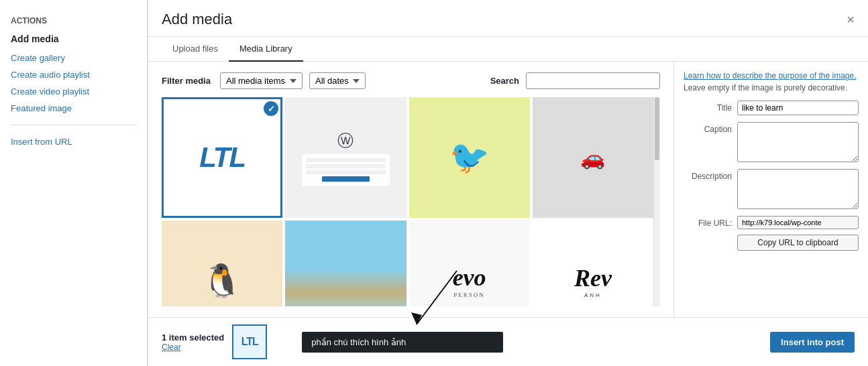  What do you see at coordinates (222, 263) in the screenshot?
I see `duck2-image: 🐧` at bounding box center [222, 263].